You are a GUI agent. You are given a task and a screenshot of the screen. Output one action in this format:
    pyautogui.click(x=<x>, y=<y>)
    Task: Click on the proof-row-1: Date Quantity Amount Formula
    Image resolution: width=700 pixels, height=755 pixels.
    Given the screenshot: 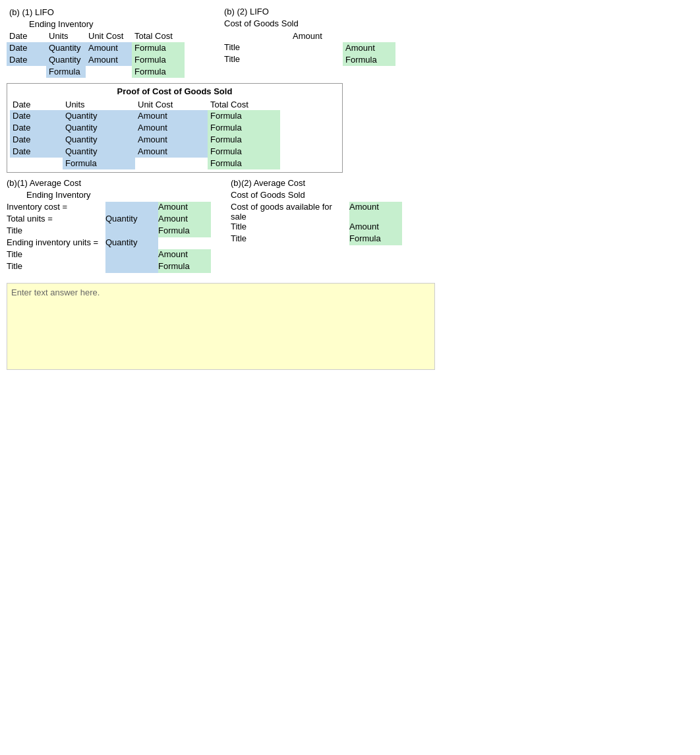 What is the action you would take?
    pyautogui.click(x=175, y=116)
    